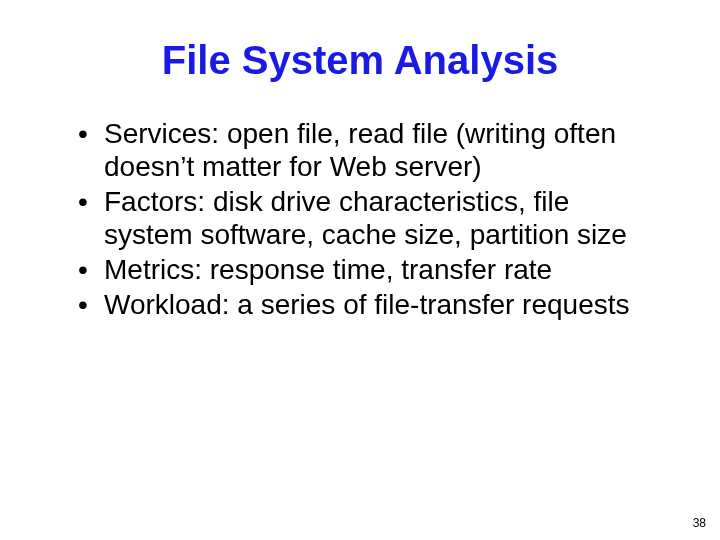 Image resolution: width=720 pixels, height=540 pixels. Describe the element at coordinates (369, 218) in the screenshot. I see `list-item: Factors: disk drive characteristics, fil…` at that location.